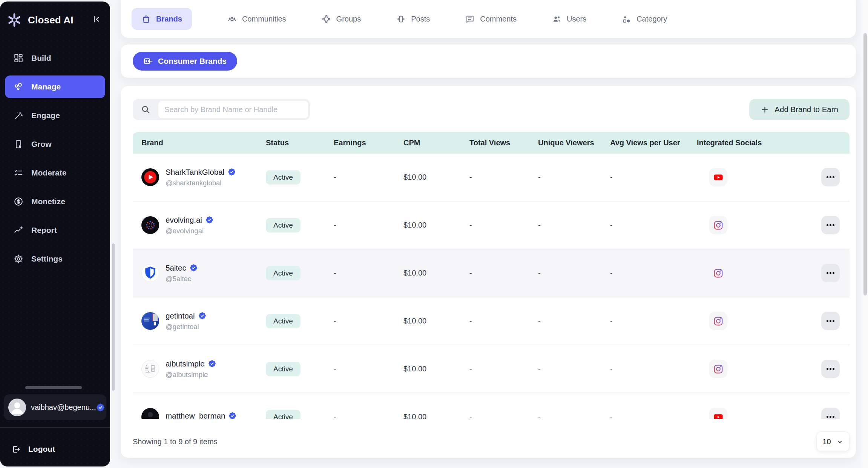  What do you see at coordinates (644, 19) in the screenshot?
I see `tab-category: Category` at bounding box center [644, 19].